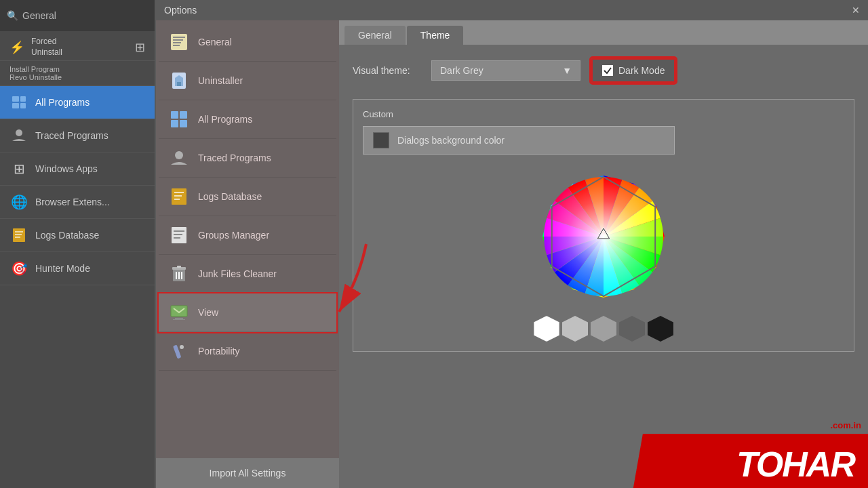 The height and width of the screenshot is (488, 868). I want to click on import-settings-area: Import All Settings, so click(248, 473).